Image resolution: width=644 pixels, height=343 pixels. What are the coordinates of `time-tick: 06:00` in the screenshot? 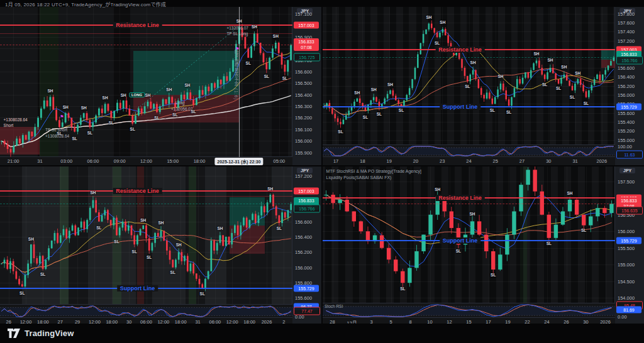 It's located at (93, 161).